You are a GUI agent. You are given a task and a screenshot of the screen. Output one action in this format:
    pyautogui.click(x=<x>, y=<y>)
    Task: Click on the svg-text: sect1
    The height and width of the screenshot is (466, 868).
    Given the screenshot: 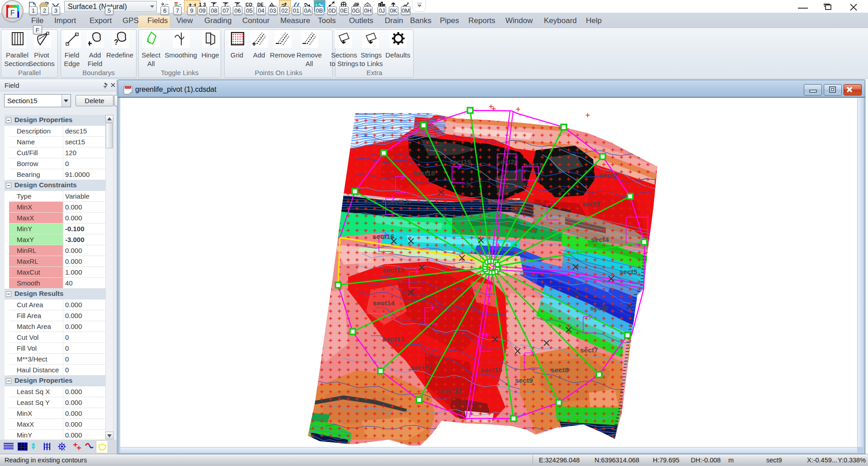 What is the action you would take?
    pyautogui.click(x=533, y=165)
    